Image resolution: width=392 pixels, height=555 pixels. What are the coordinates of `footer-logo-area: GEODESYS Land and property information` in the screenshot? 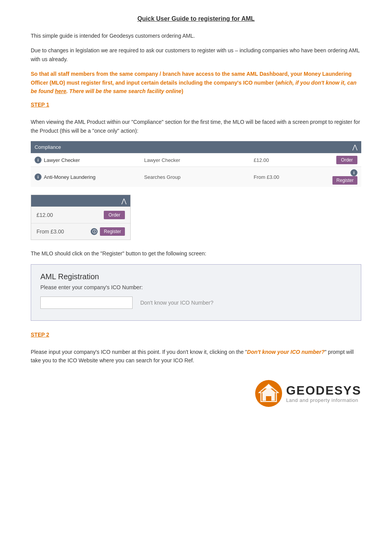 It's located at (196, 393).